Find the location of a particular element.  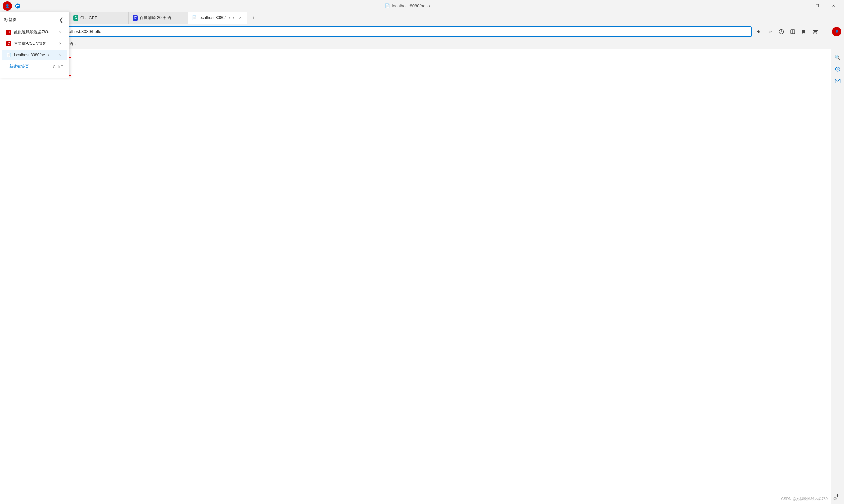

new-tab-button: + 新建标签页 Ctrl+T is located at coordinates (35, 66).